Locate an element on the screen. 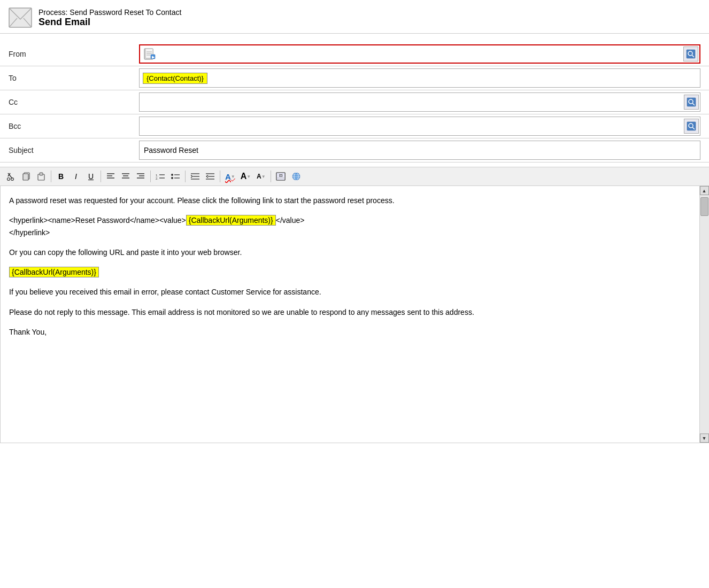 The image size is (709, 588). font-size-up-label: A is located at coordinates (244, 176).